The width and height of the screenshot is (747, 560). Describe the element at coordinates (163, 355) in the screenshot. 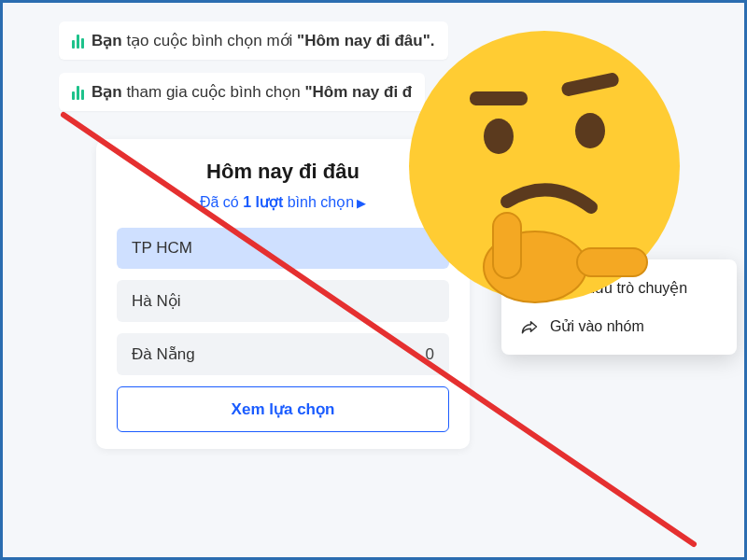

I see `option-label: Đà Nẵng` at that location.